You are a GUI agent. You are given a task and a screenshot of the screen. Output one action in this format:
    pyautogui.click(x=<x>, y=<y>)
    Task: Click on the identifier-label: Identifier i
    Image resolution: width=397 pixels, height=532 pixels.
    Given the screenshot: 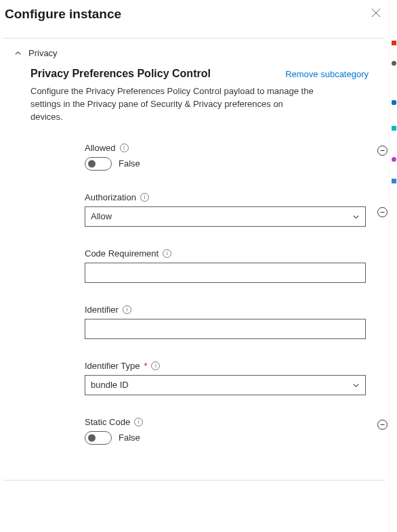 What is the action you would take?
    pyautogui.click(x=225, y=310)
    